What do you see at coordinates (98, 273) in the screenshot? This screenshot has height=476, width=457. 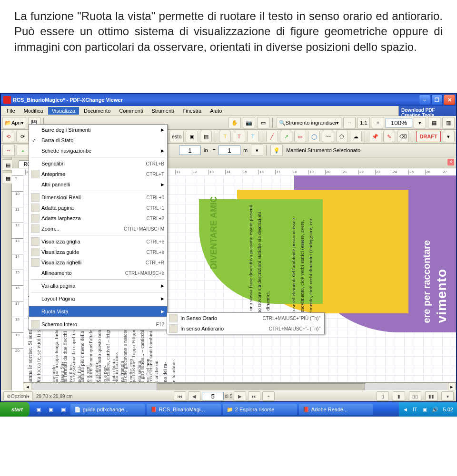 I see `menu-item-allineamento: AllineamentoCTRL+MAIUSC+è` at bounding box center [98, 273].